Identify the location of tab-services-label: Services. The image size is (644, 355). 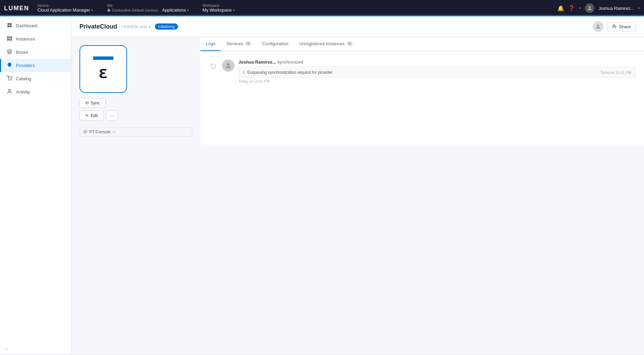
(235, 44).